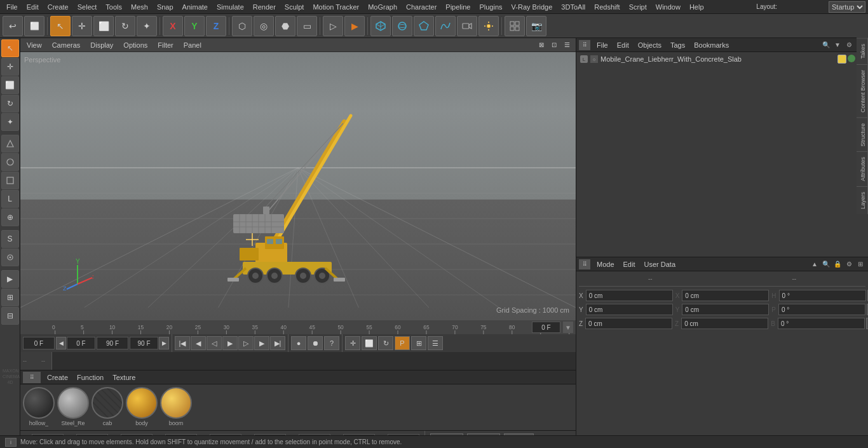  What do you see at coordinates (541, 45) in the screenshot?
I see `viewport-icon-1: ⊠` at bounding box center [541, 45].